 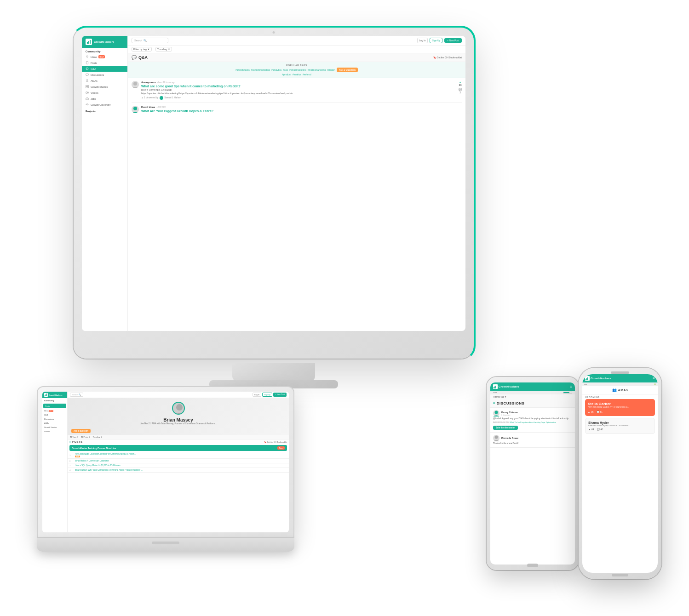 I want to click on sidebar-item-jobs: Jobs, so click(x=105, y=98).